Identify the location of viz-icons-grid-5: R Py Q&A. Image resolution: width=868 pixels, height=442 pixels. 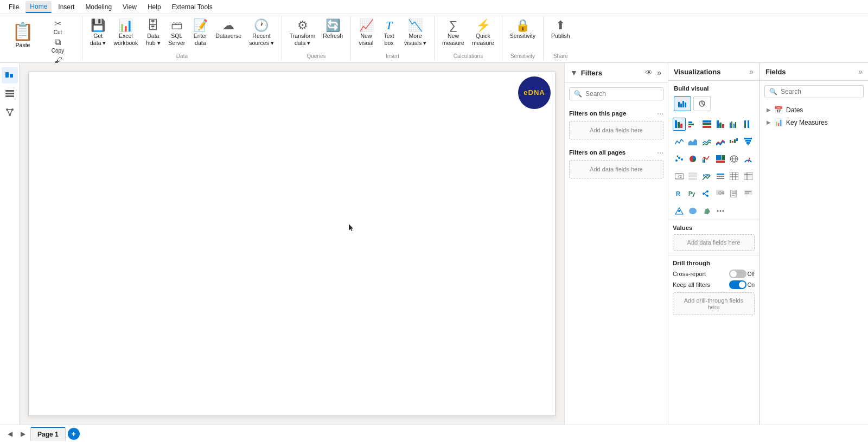
(714, 194).